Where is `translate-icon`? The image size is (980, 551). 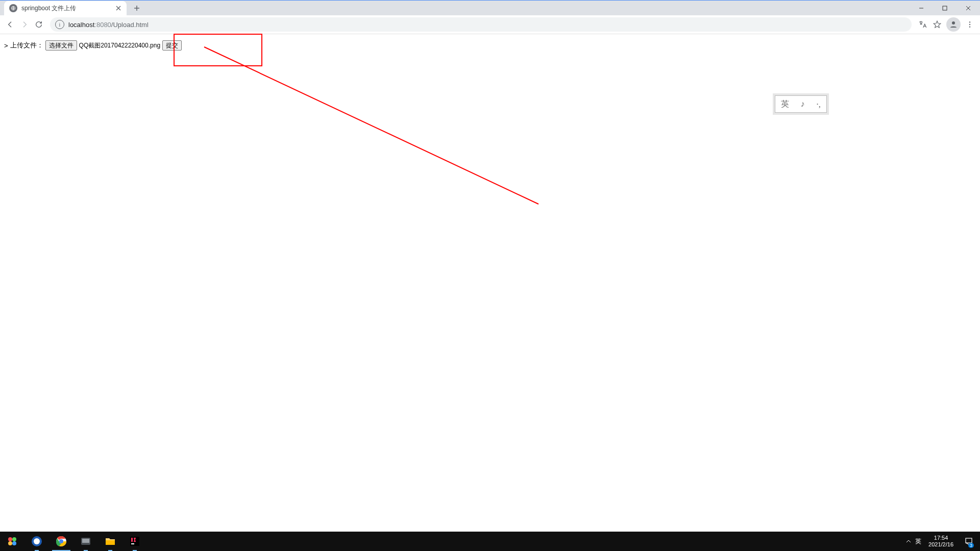
translate-icon is located at coordinates (923, 24).